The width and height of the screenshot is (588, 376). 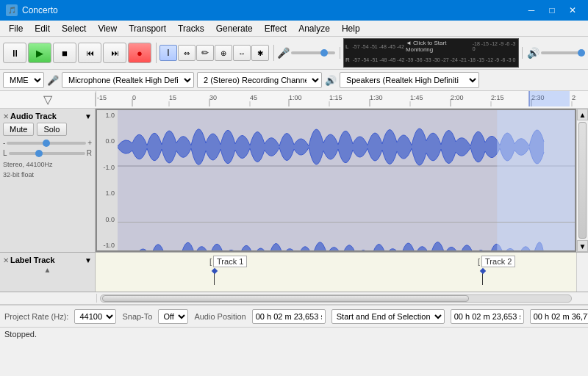 I want to click on label-track-content: [ Track 1 [ Track 2, so click(x=336, y=272).